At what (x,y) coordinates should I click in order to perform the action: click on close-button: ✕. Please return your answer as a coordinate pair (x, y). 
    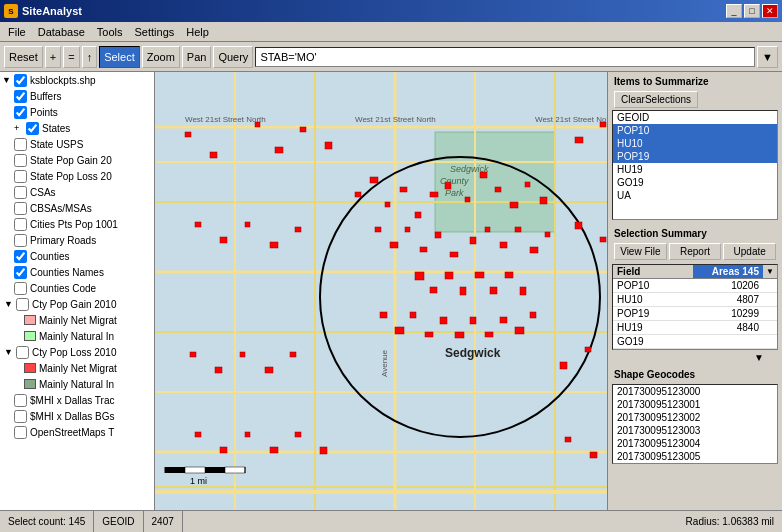
    Looking at the image, I should click on (770, 11).